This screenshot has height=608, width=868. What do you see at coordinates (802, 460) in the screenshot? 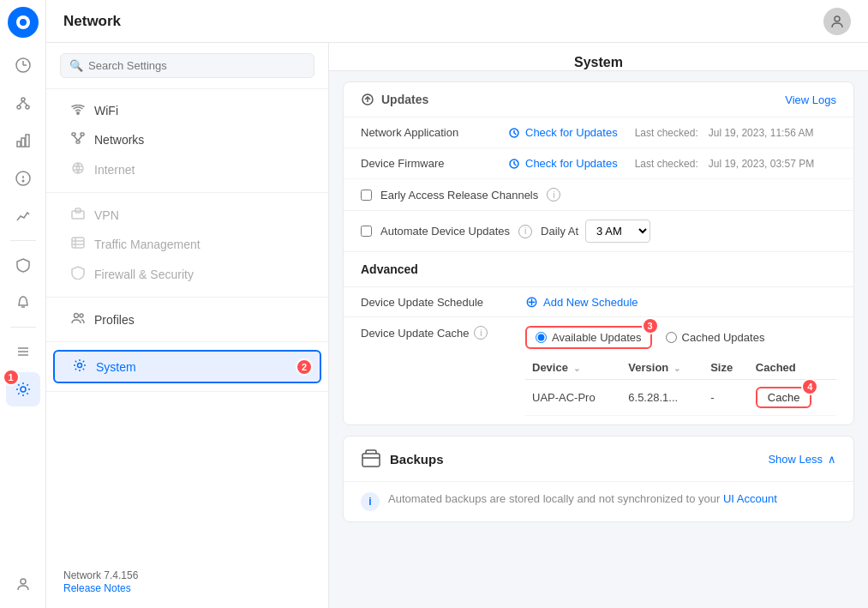
I see `show-less-btn: Show Less ∧` at bounding box center [802, 460].